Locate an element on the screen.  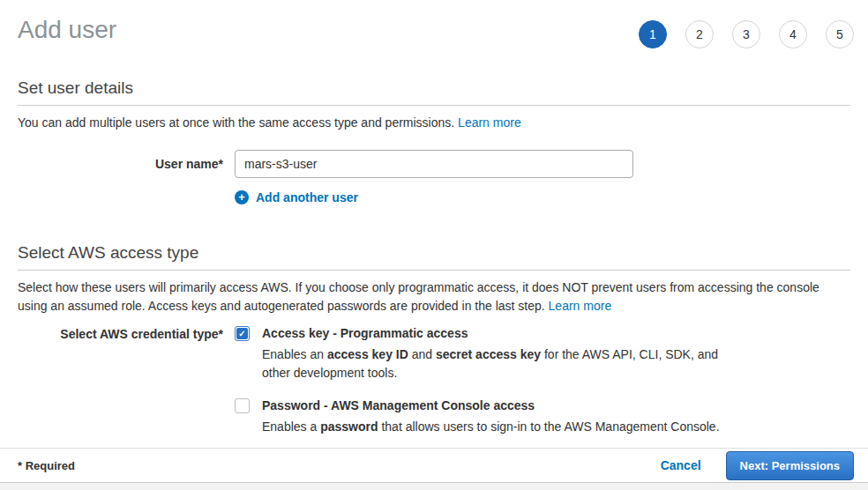
page-title: Add user is located at coordinates (67, 30).